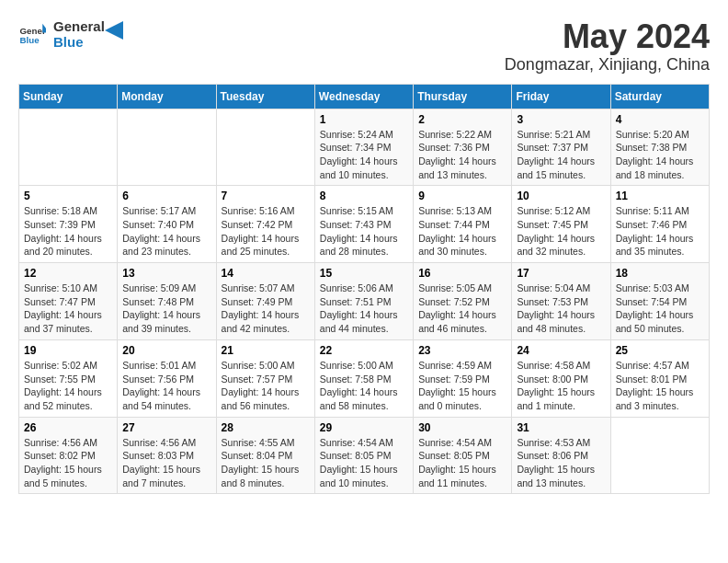 The height and width of the screenshot is (563, 728). Describe the element at coordinates (364, 309) in the screenshot. I see `day-info: Sunrise: 5:06 AM Sunset: 7:51 PM Dayligh…` at that location.